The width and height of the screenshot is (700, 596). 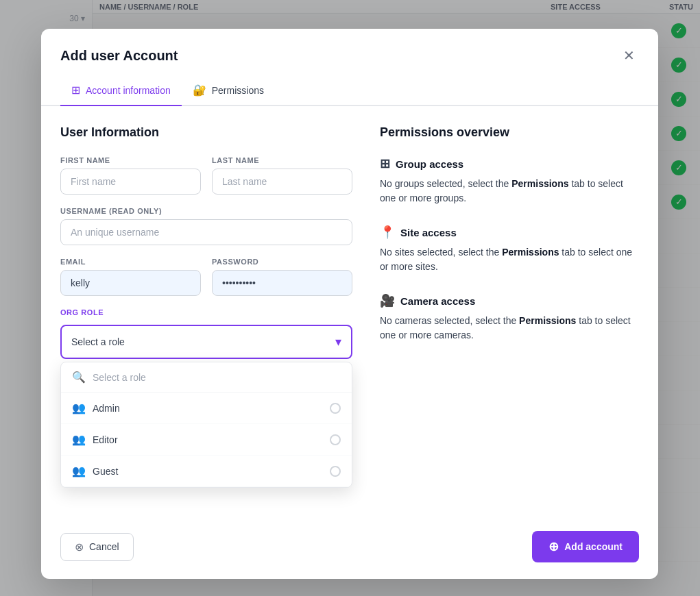 I want to click on tab-account-information: ⊞ Account information, so click(x=121, y=92).